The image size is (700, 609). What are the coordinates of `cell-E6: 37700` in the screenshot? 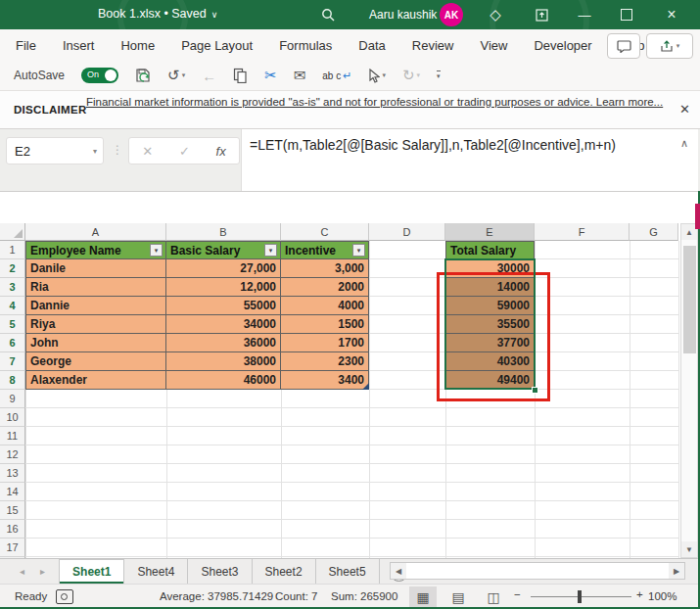 It's located at (490, 343).